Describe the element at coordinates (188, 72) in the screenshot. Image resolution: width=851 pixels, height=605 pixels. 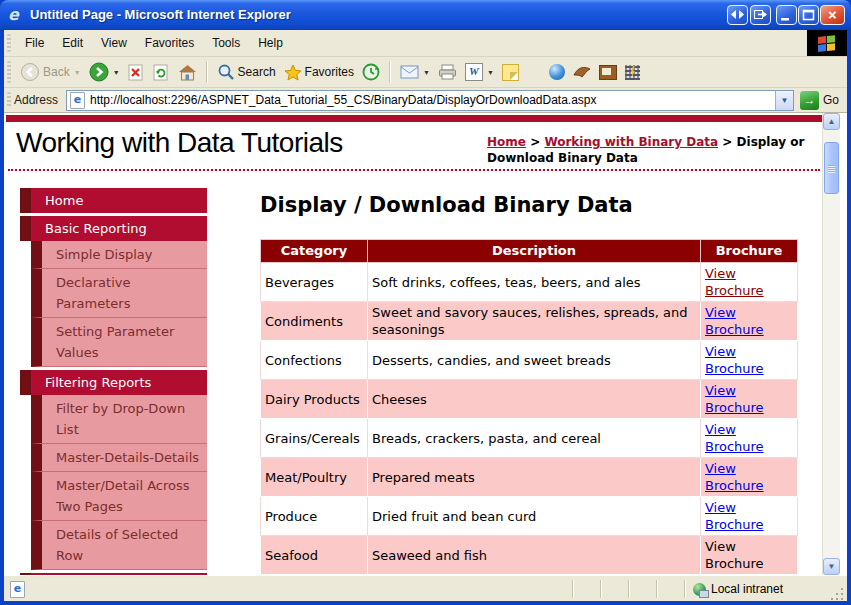
I see `home-button` at that location.